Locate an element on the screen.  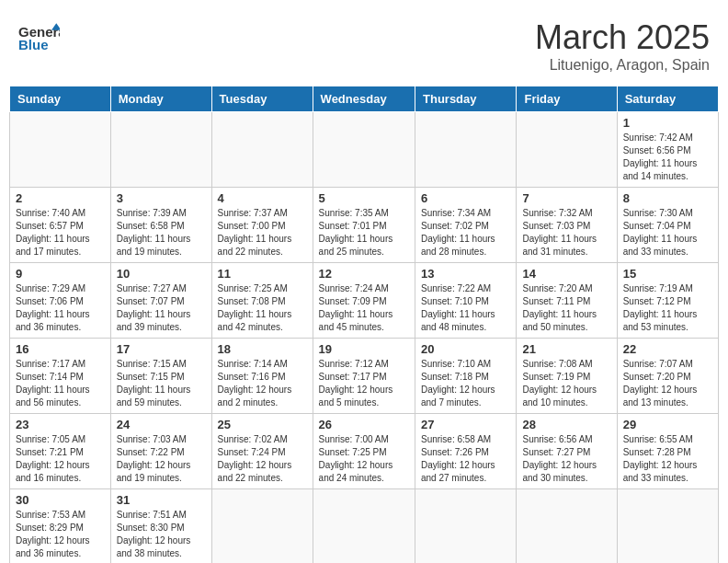
calendar-cell: 30Sunrise: 7:53 AM Sunset: 8:29 PM Dayli… is located at coordinates (61, 526).